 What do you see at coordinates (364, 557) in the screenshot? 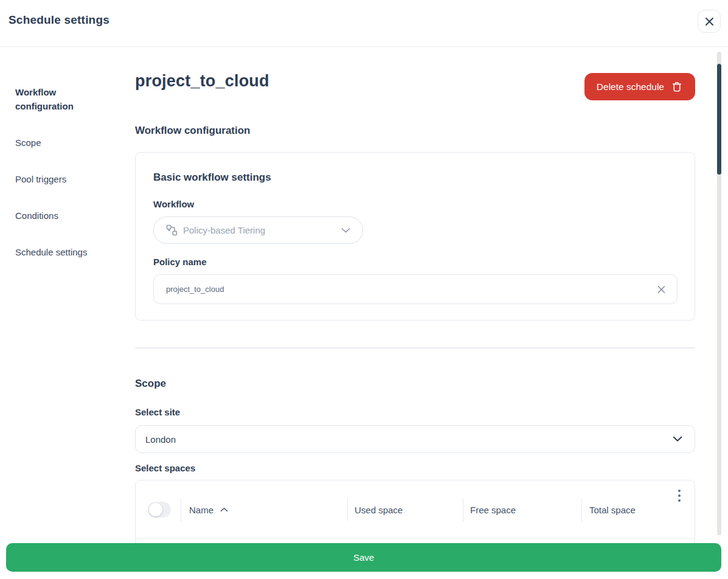
I see `save-button: Save` at bounding box center [364, 557].